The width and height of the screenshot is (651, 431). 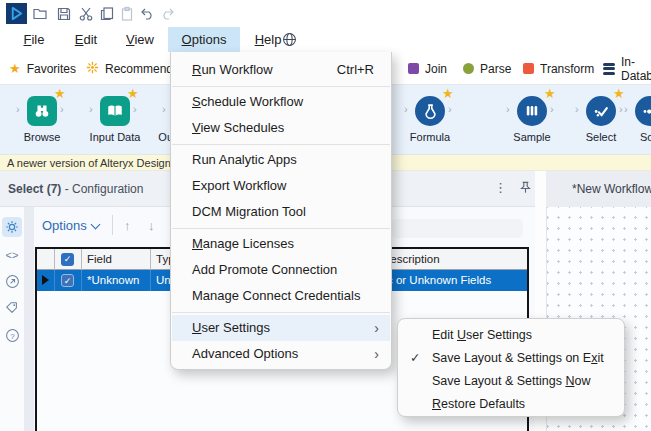 What do you see at coordinates (168, 14) in the screenshot?
I see `redo-icon` at bounding box center [168, 14].